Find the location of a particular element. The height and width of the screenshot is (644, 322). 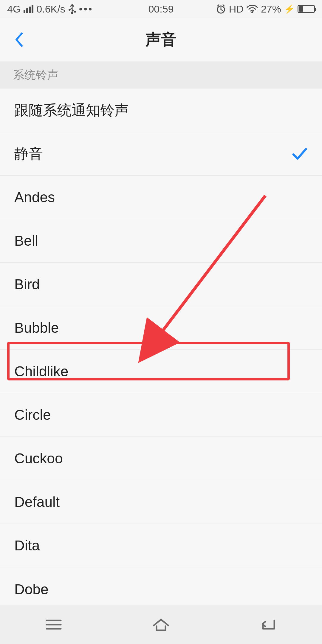

sound-item-label: Circle is located at coordinates (33, 415).